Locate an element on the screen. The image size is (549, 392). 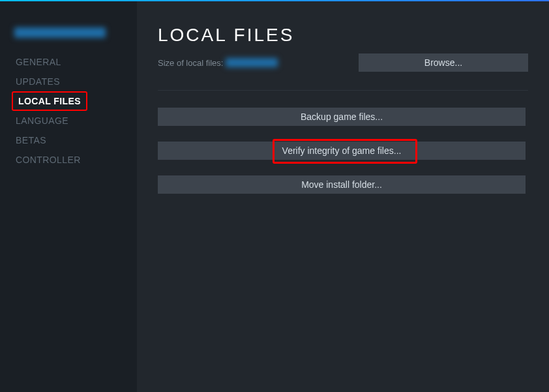
sidebar-nav: GENERAL UPDATES LOCAL FILES LANGUAGE BET… is located at coordinates (68, 111).